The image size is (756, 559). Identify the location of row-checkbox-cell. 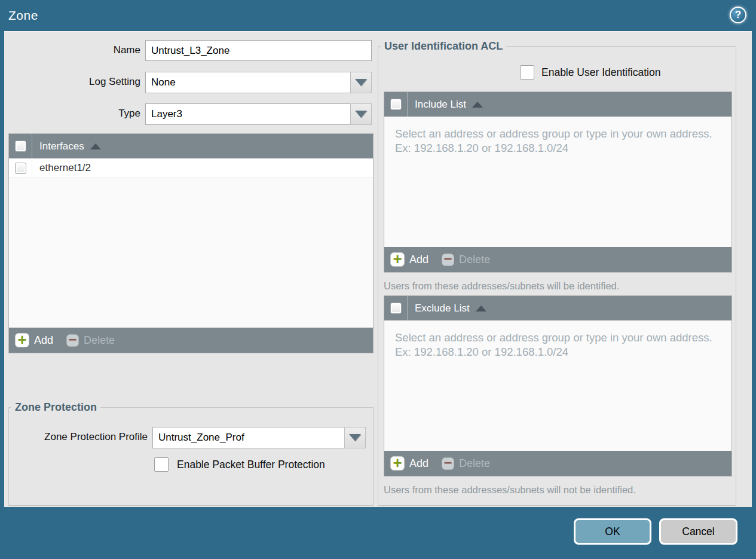
(20, 168).